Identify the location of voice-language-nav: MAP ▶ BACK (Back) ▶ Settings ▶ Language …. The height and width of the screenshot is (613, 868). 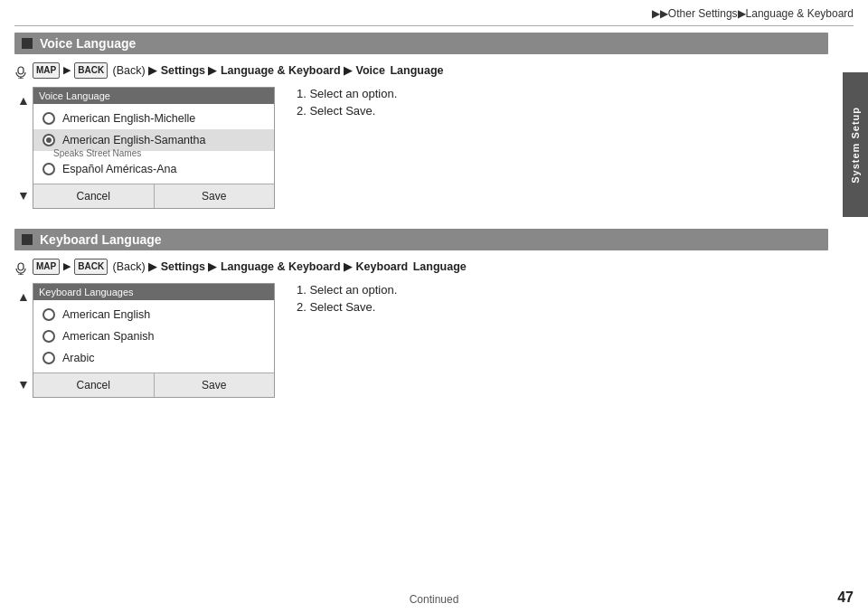
(421, 71).